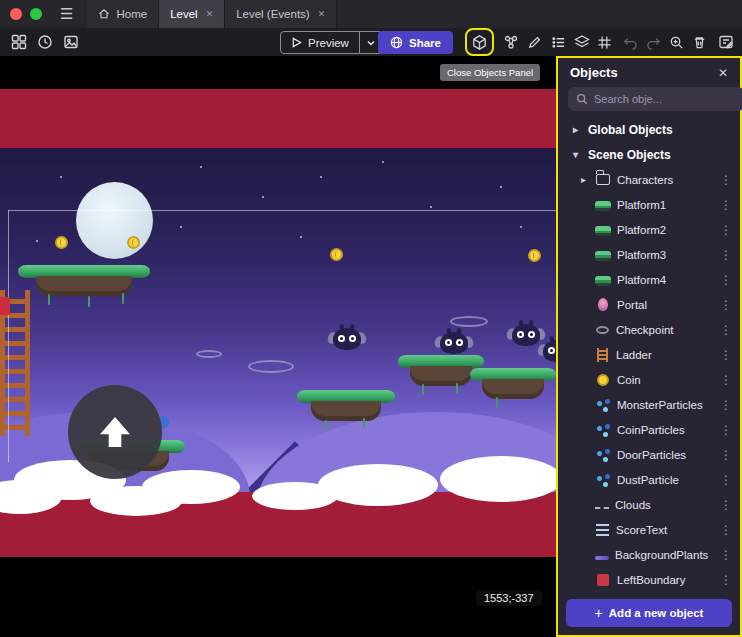 This screenshot has height=637, width=742. Describe the element at coordinates (576, 154) in the screenshot. I see `caret-down-icon: ▾` at that location.